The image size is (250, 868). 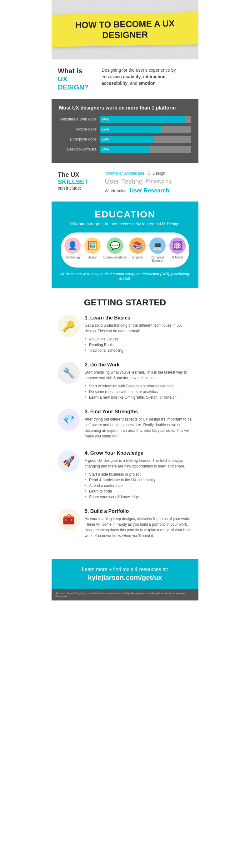 I want to click on education-note: UX designers wish they studied human com…, so click(x=125, y=276).